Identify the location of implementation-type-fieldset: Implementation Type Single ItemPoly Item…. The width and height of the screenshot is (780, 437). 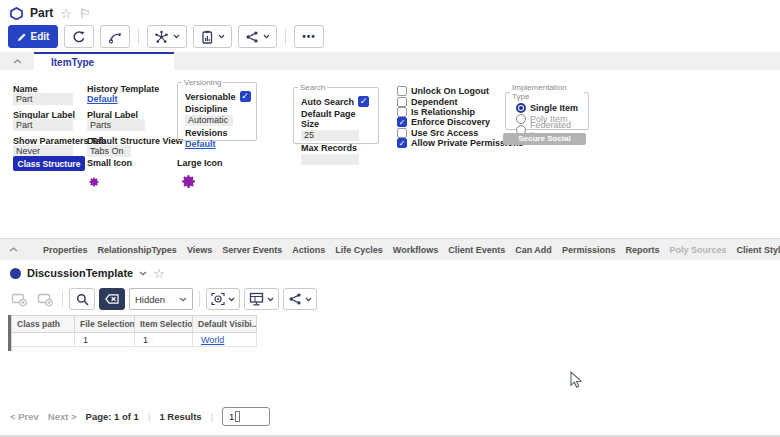
(547, 106).